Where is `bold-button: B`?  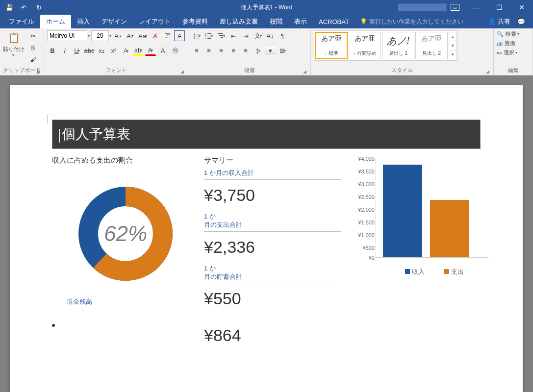 bold-button: B is located at coordinates (52, 50).